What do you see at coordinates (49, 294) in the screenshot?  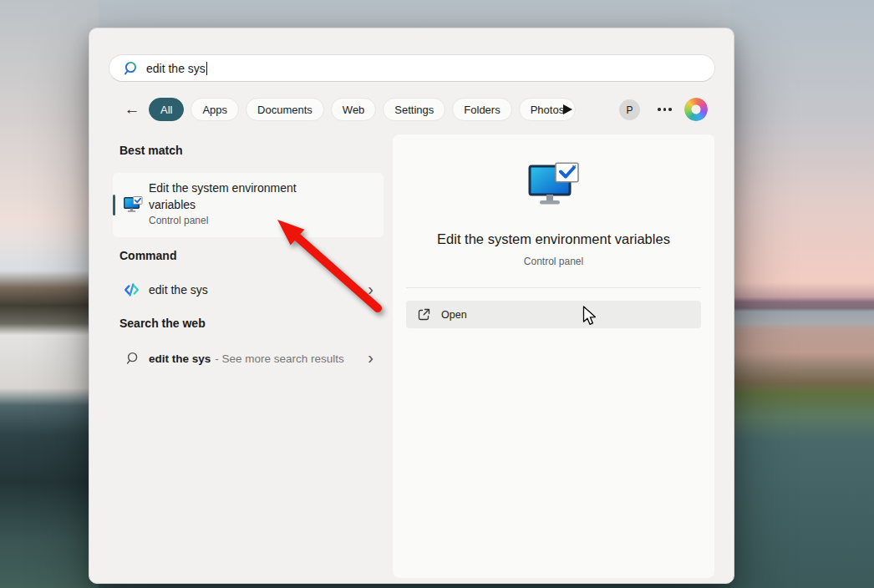 I see `wallpaper-mountain` at bounding box center [49, 294].